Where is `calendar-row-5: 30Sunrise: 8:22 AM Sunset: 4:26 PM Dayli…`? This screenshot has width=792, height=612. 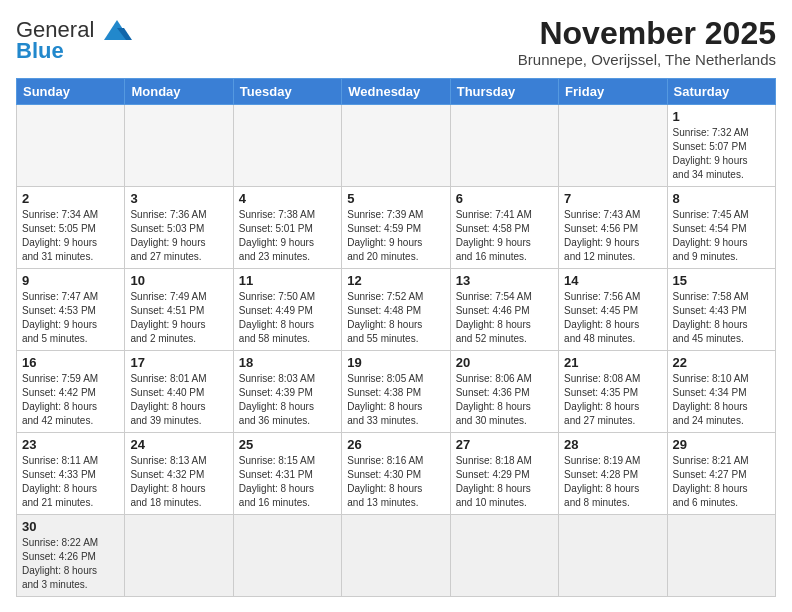
calendar-row-5: 30Sunrise: 8:22 AM Sunset: 4:26 PM Dayli… is located at coordinates (396, 556).